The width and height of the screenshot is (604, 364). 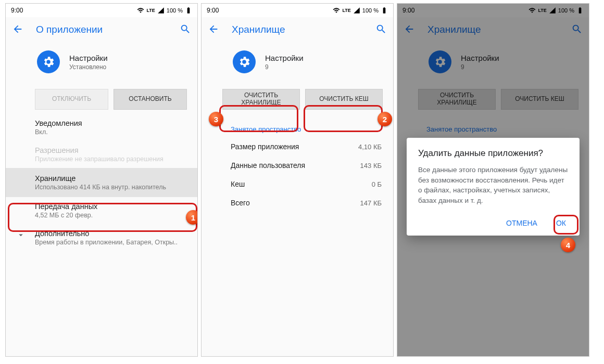 I want to click on app-header: Настройки Установлено, so click(x=102, y=62).